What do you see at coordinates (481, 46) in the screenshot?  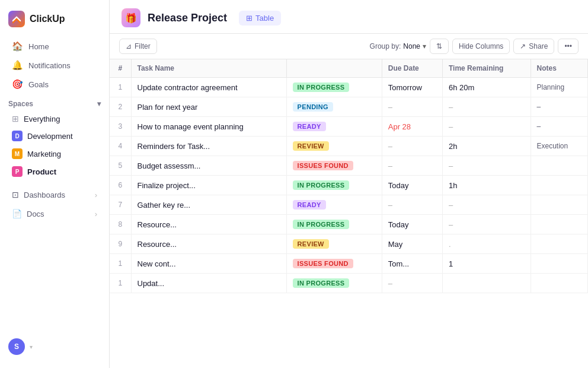 I see `hide-columns-button: Hide Columns` at bounding box center [481, 46].